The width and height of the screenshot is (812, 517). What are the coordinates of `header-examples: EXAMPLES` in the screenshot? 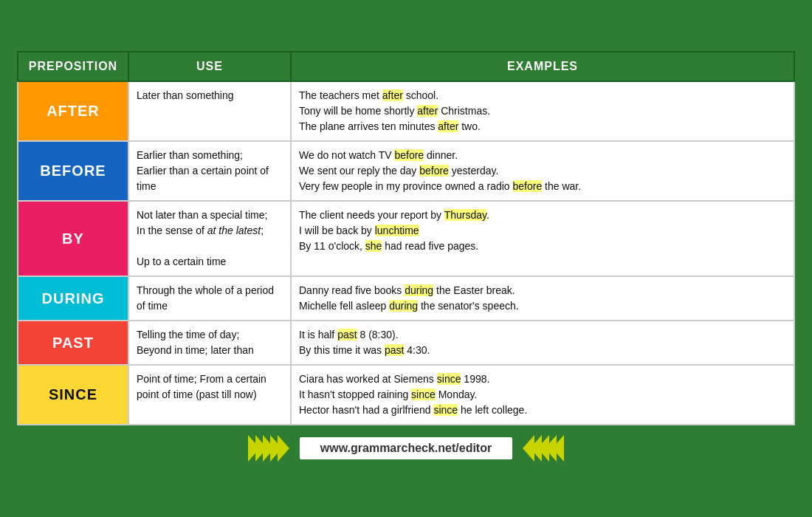 It's located at (543, 66).